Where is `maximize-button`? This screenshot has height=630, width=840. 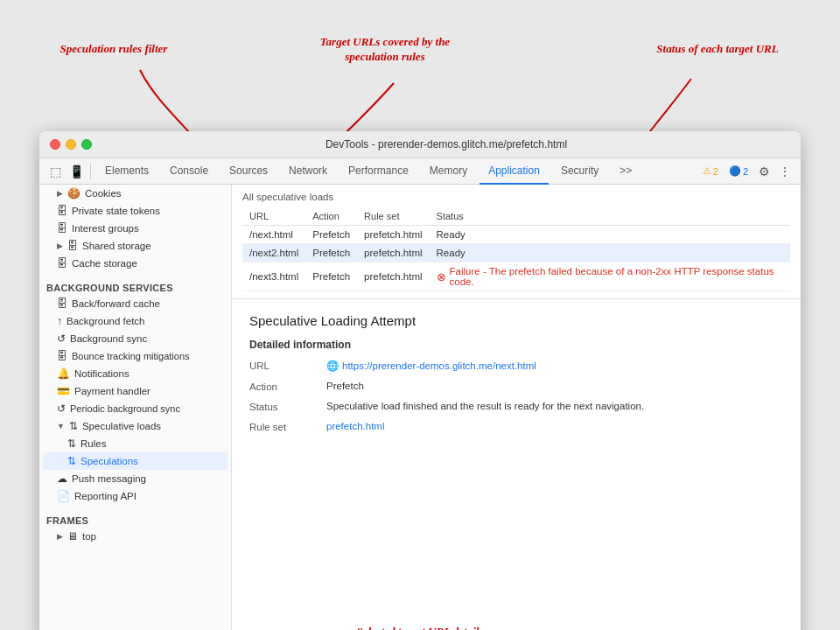
maximize-button is located at coordinates (87, 144).